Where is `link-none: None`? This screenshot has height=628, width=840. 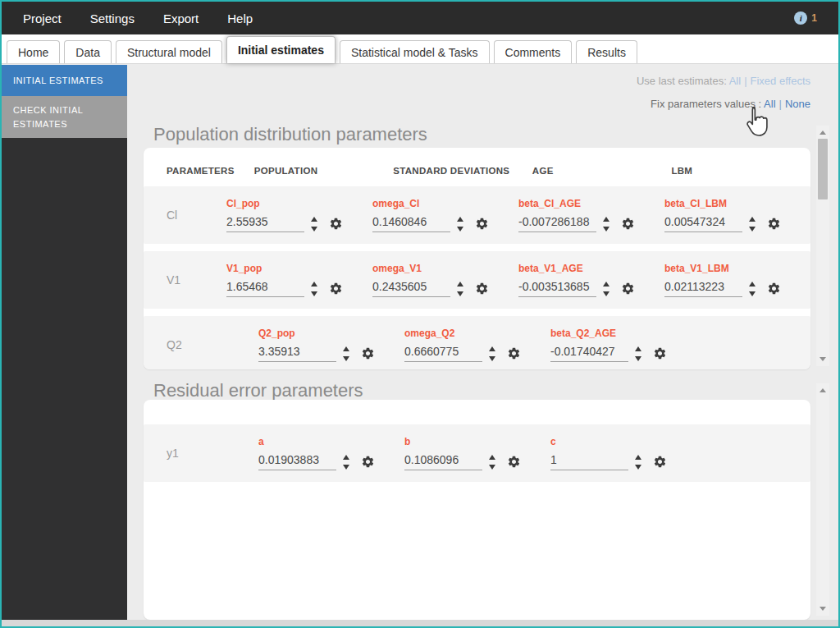 link-none: None is located at coordinates (797, 103).